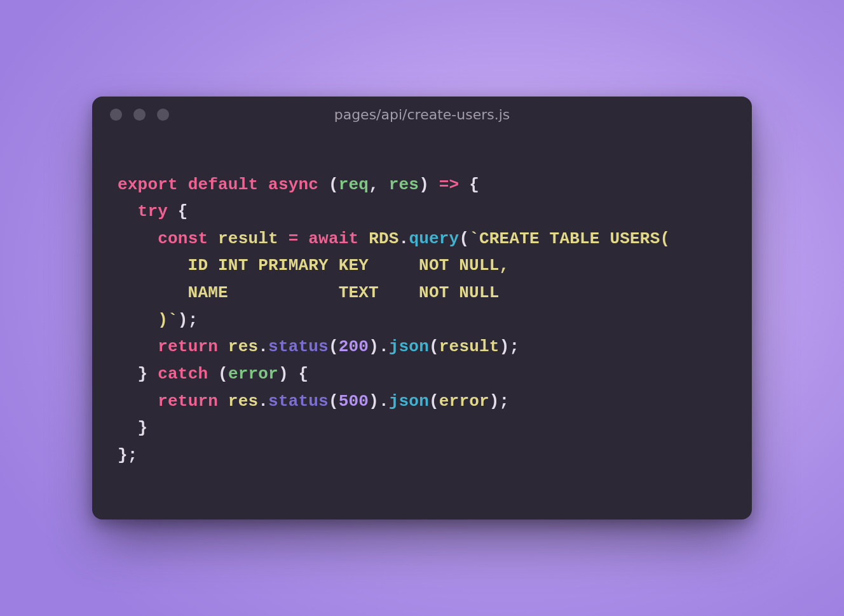 This screenshot has height=616, width=844. What do you see at coordinates (353, 347) in the screenshot?
I see `num-200: 200` at bounding box center [353, 347].